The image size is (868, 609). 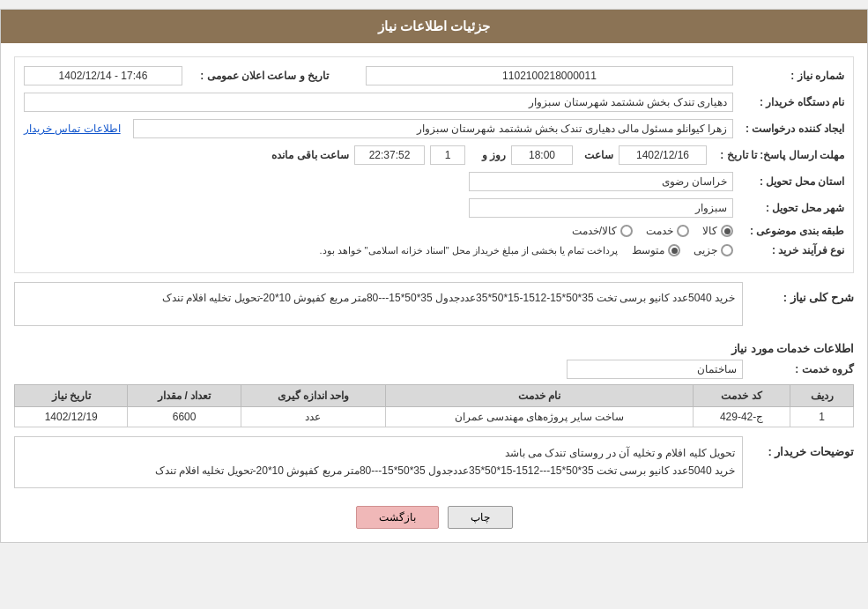 What do you see at coordinates (434, 418) in the screenshot?
I see `table-row: 1ج-42-429ساخت سایر پروژه‌های مهندسی عمرا…` at bounding box center [434, 418].